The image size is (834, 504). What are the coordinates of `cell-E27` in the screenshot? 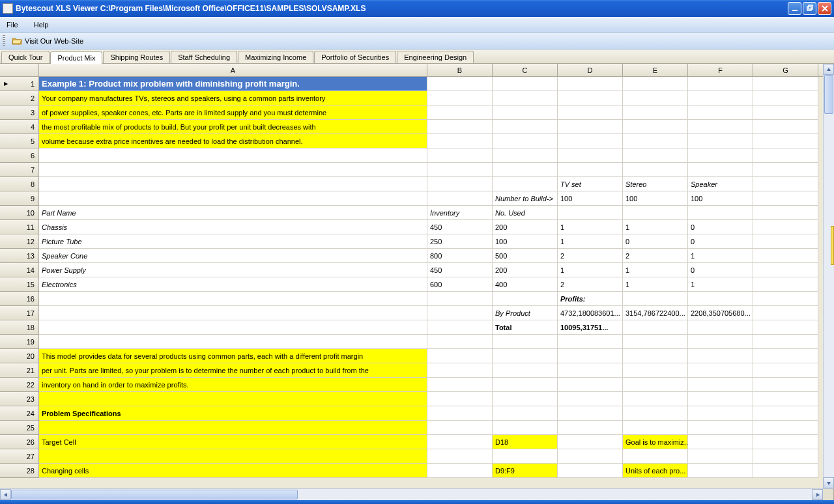 It's located at (655, 456).